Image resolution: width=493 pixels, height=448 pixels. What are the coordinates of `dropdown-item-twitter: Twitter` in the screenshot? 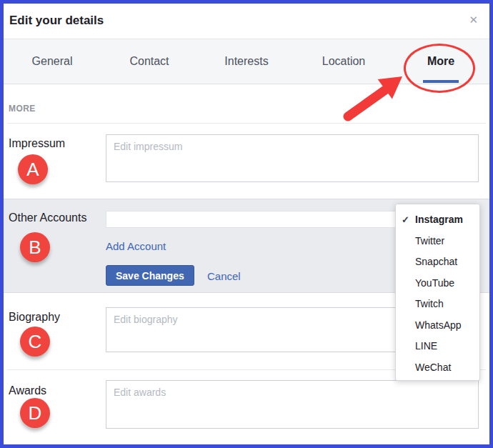 It's located at (437, 242).